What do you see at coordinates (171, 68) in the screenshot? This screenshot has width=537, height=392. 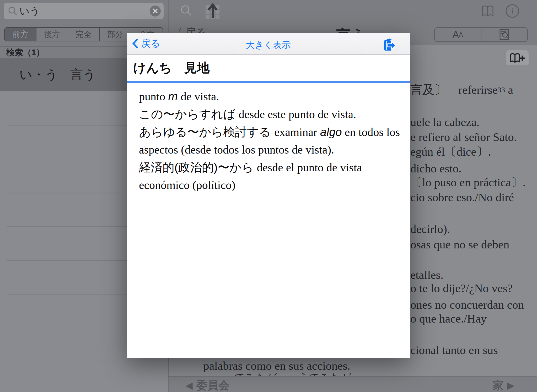 I see `entry-title-row: けんち 見地` at bounding box center [171, 68].